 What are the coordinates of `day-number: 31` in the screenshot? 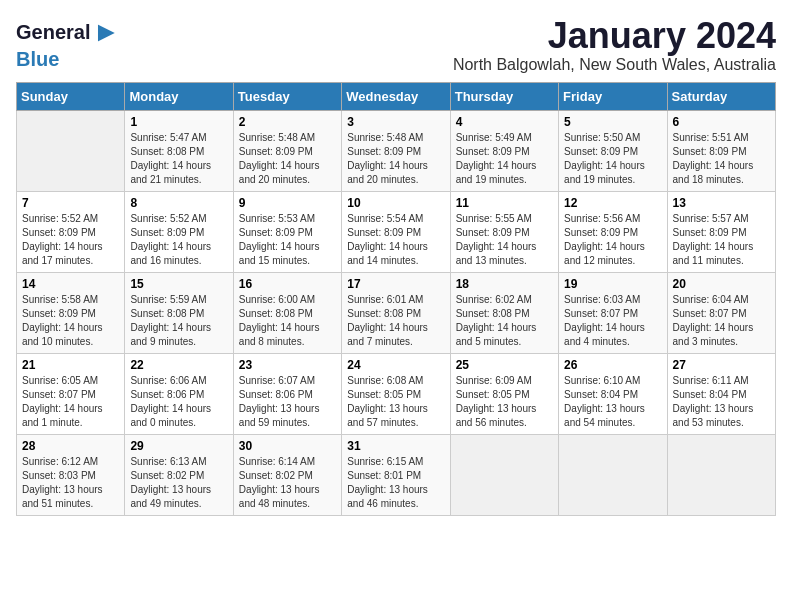 It's located at (396, 446).